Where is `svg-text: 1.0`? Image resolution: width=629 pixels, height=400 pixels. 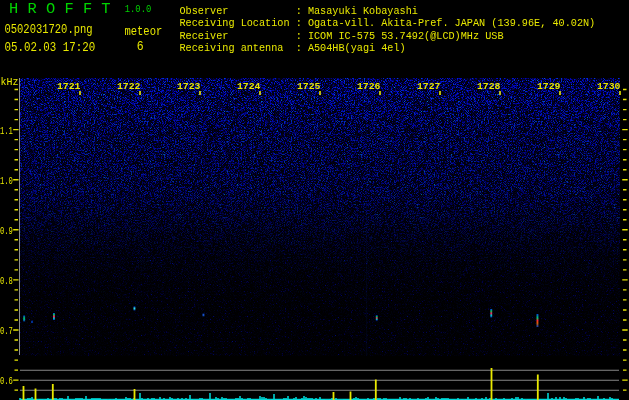 svg-text: 1.0 is located at coordinates (6, 180).